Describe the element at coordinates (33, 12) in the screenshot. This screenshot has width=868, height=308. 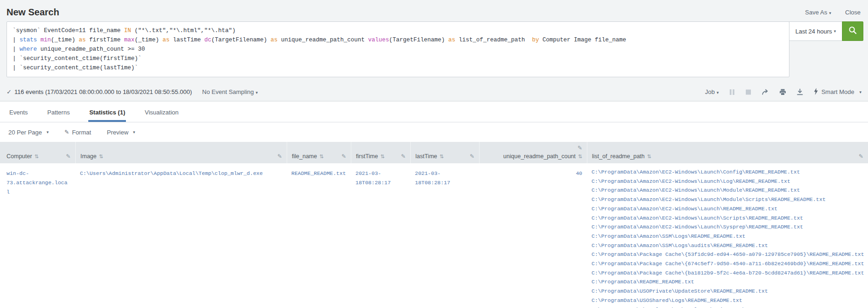
I see `page-title: New Search` at that location.